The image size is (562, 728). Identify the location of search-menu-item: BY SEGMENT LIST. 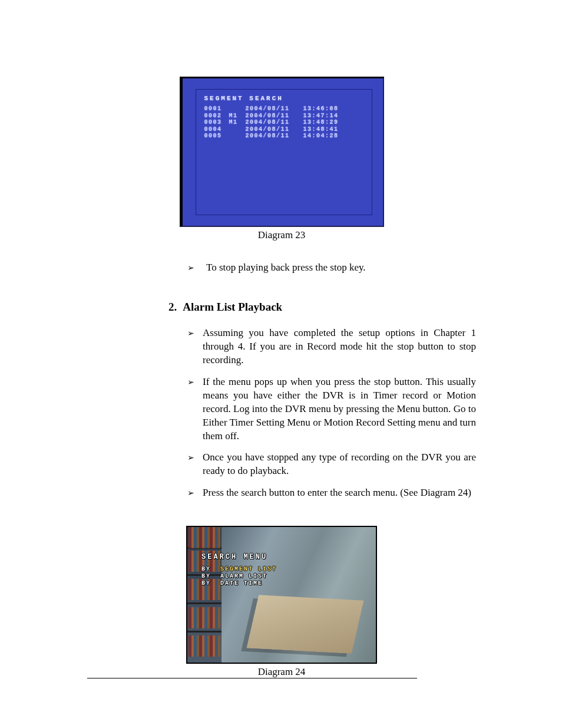
(239, 569).